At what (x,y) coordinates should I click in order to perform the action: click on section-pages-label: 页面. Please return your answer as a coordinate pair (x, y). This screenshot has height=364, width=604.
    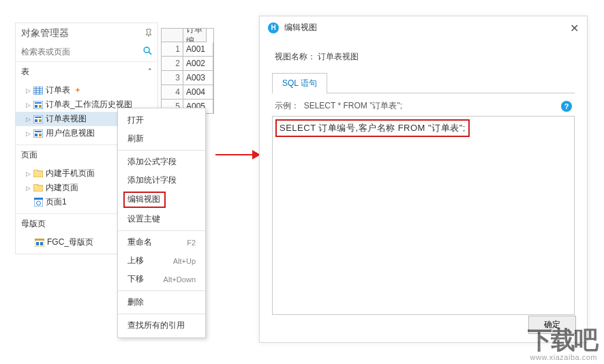
    Looking at the image, I should click on (29, 155).